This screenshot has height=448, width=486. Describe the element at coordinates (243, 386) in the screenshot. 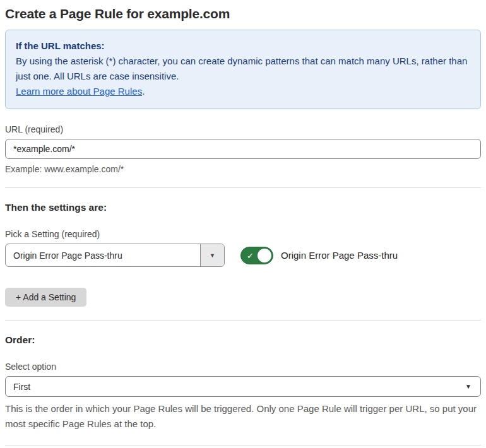

I see `order-select: First ▼` at that location.